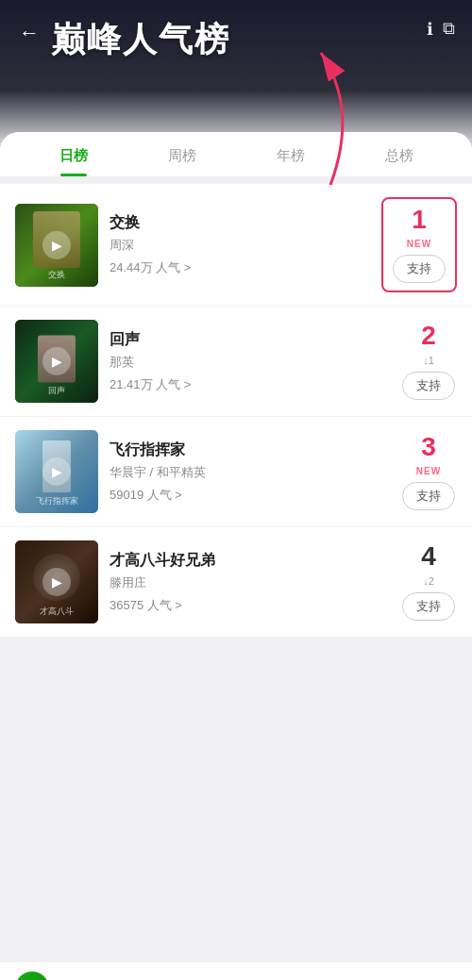  Describe the element at coordinates (181, 155) in the screenshot. I see `tab-weekly: 周榜` at that location.